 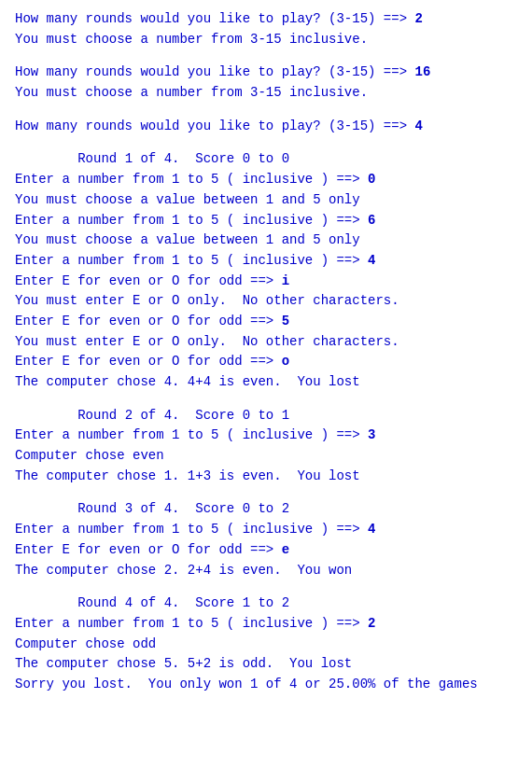 I want to click on terminal-line: Enter E for even or O for odd ==> 5, so click(x=266, y=322).